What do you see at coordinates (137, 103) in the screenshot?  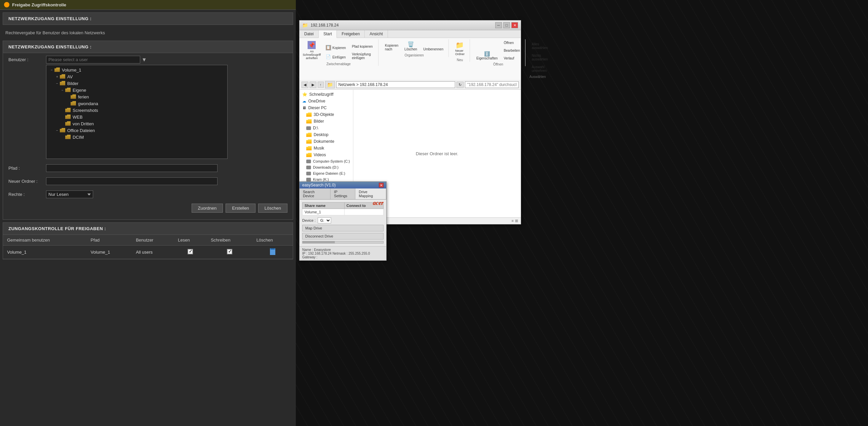 I see `tree-item-gwondana: gwondana` at bounding box center [137, 103].